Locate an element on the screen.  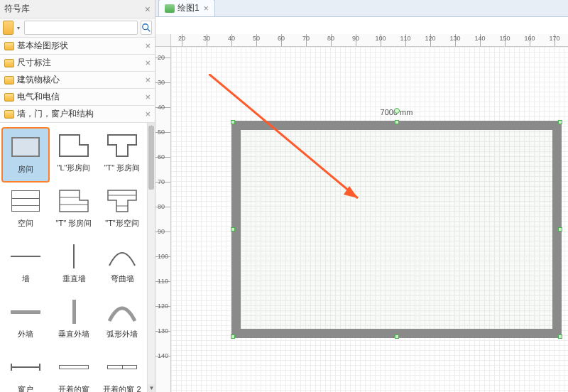
shape-label: 垂直墙 is located at coordinates (74, 278).